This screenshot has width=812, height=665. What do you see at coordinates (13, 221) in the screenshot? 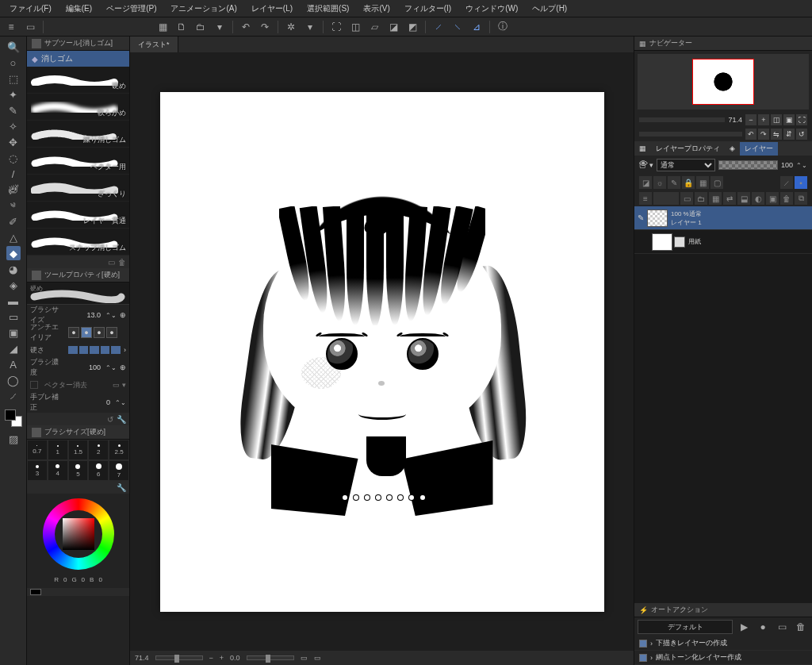
I see `airbrush-tool-icon: ✐` at bounding box center [13, 221].